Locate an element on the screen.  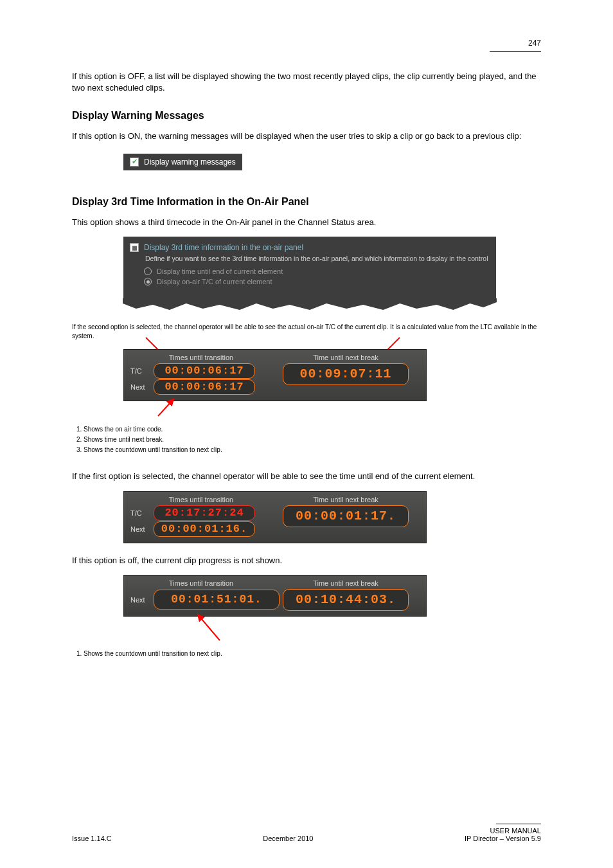
heading-3rd-time: Display 3rd Time Information in the On-A… is located at coordinates (306, 202).